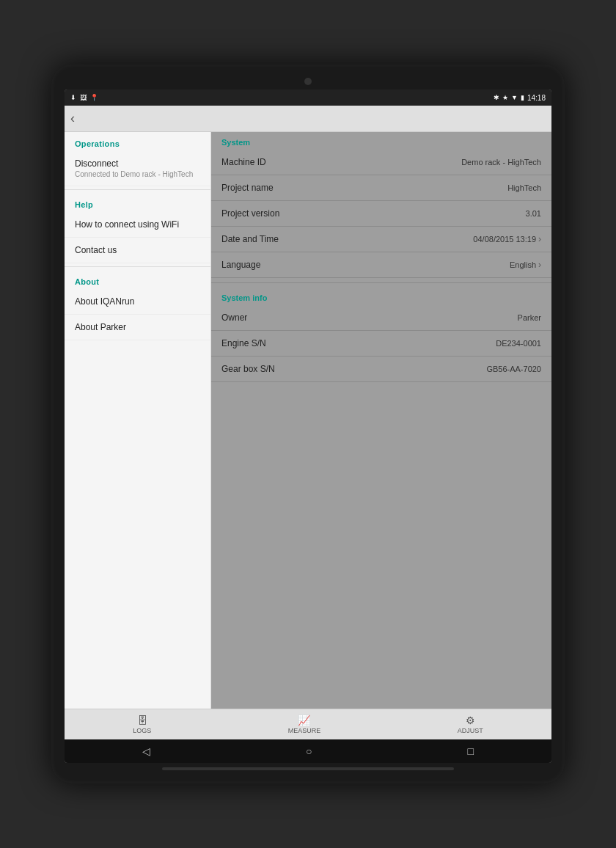  I want to click on back-nav-button: ◁, so click(147, 751).